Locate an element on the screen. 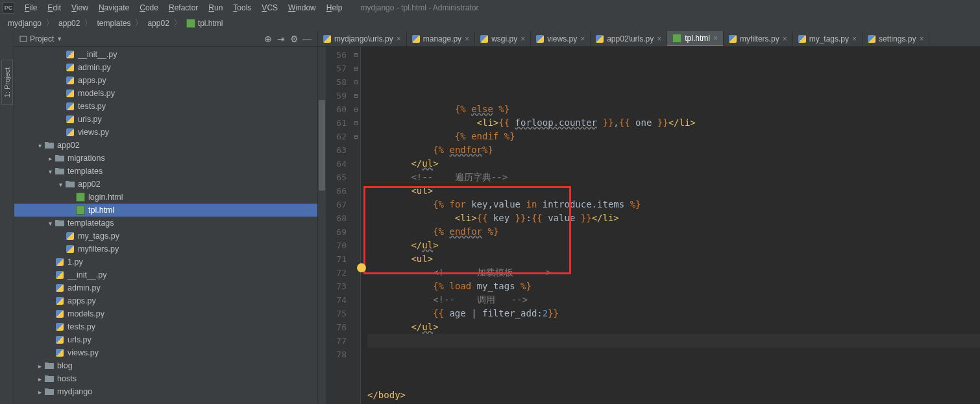  tab-app02-urls-py: app02\urls.py× is located at coordinates (629, 39).